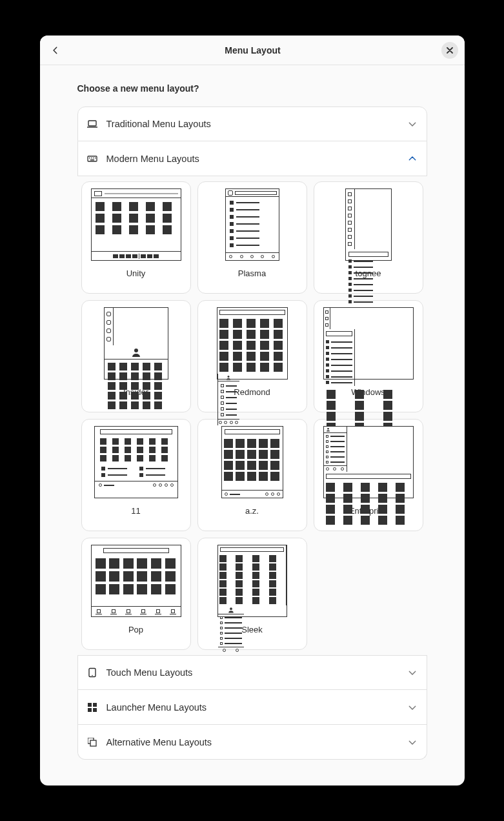 Image resolution: width=504 pixels, height=821 pixels. What do you see at coordinates (136, 511) in the screenshot?
I see `layout-label: 11` at bounding box center [136, 511].